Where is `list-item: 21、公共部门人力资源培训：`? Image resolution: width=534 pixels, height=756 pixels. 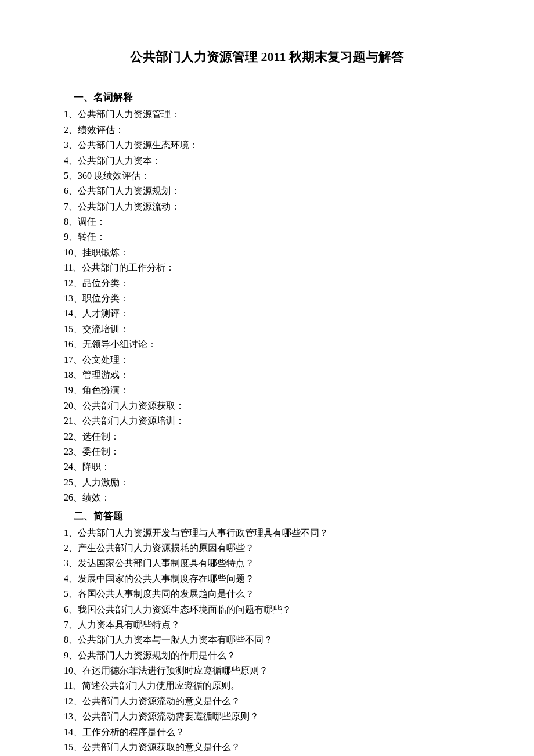 list-item: 21、公共部门人力资源培训： is located at coordinates (267, 421).